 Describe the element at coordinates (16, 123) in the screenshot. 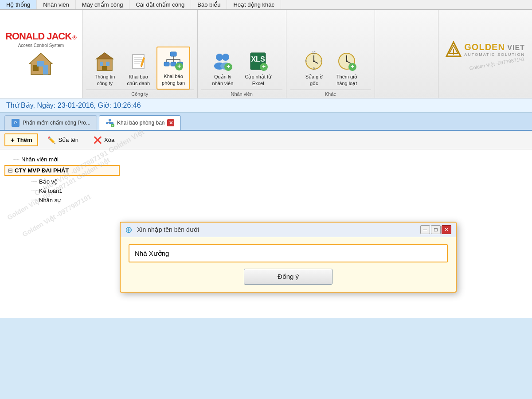

I see `svg-text: P` at that location.